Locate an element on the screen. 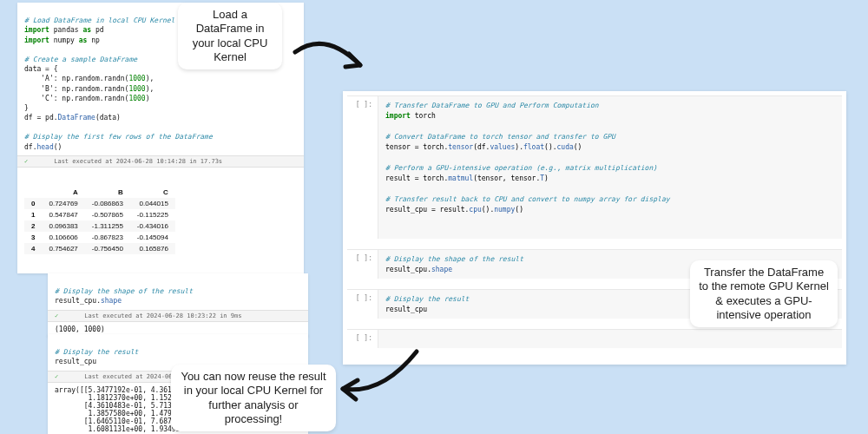 The height and width of the screenshot is (434, 868). code-line: tensor = torch. is located at coordinates (417, 148).